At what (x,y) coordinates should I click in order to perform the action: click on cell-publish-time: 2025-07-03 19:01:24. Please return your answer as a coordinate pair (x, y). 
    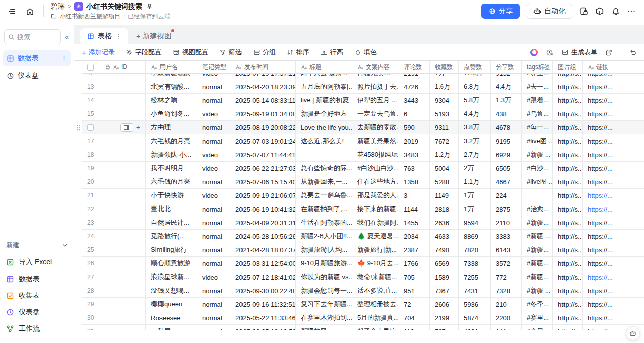
    Looking at the image, I should click on (263, 141).